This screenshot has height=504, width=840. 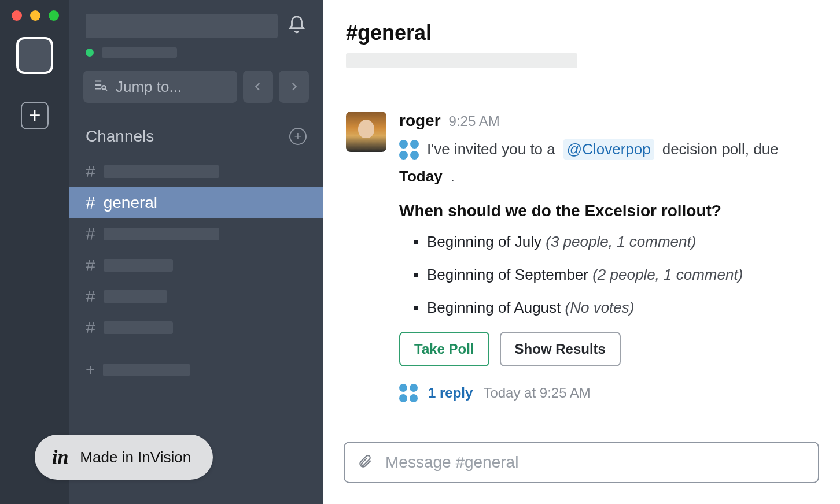 I want to click on message-header: roger 9:25 AM, so click(x=608, y=121).